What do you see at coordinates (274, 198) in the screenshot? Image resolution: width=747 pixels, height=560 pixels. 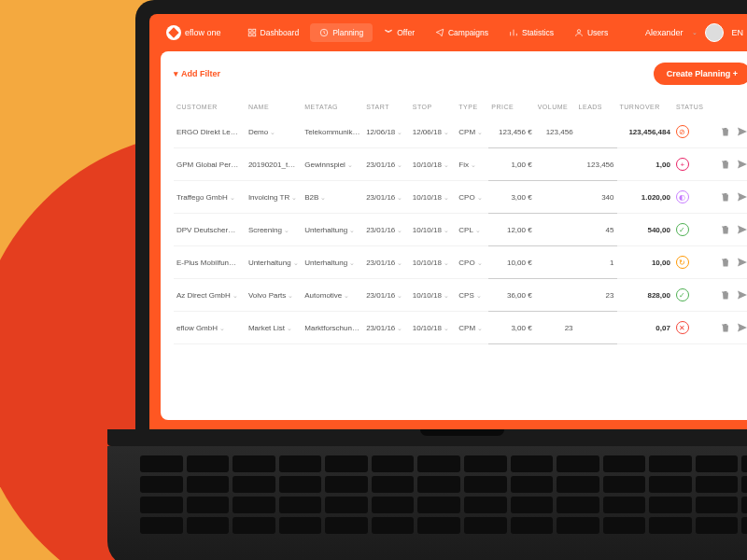 I see `cell-name: Invoicing TR⌄` at bounding box center [274, 198].